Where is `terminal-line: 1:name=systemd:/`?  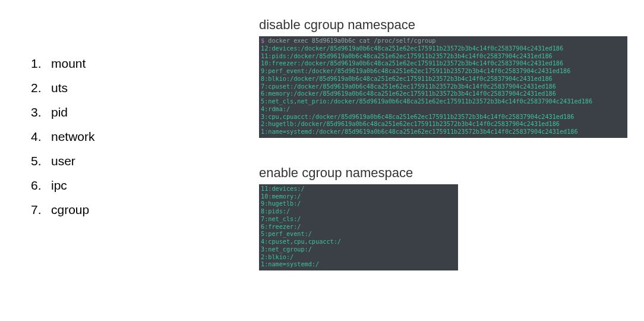
terminal-line: 1:name=systemd:/ is located at coordinates (290, 264).